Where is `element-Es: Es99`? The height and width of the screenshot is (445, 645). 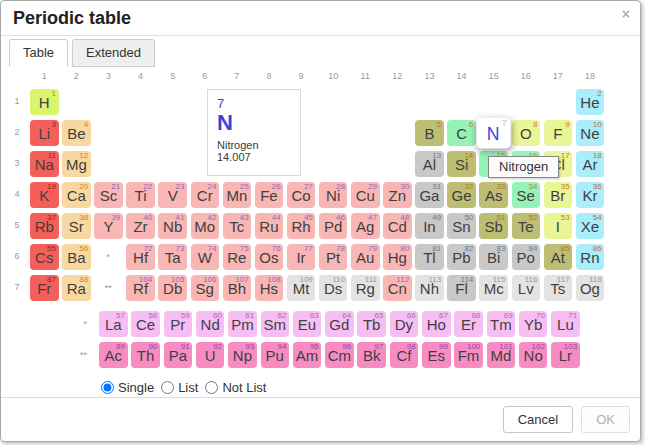
element-Es: Es99 is located at coordinates (436, 355).